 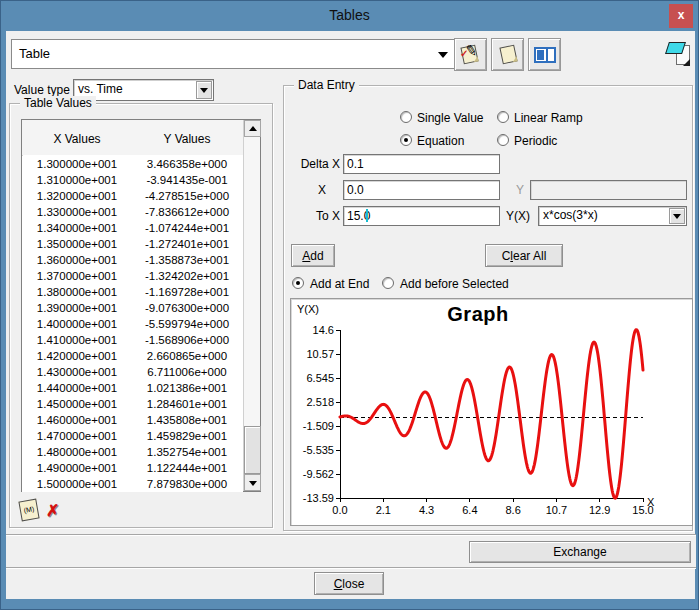 What do you see at coordinates (524, 256) in the screenshot?
I see `clear-all-button: Clear All` at bounding box center [524, 256].